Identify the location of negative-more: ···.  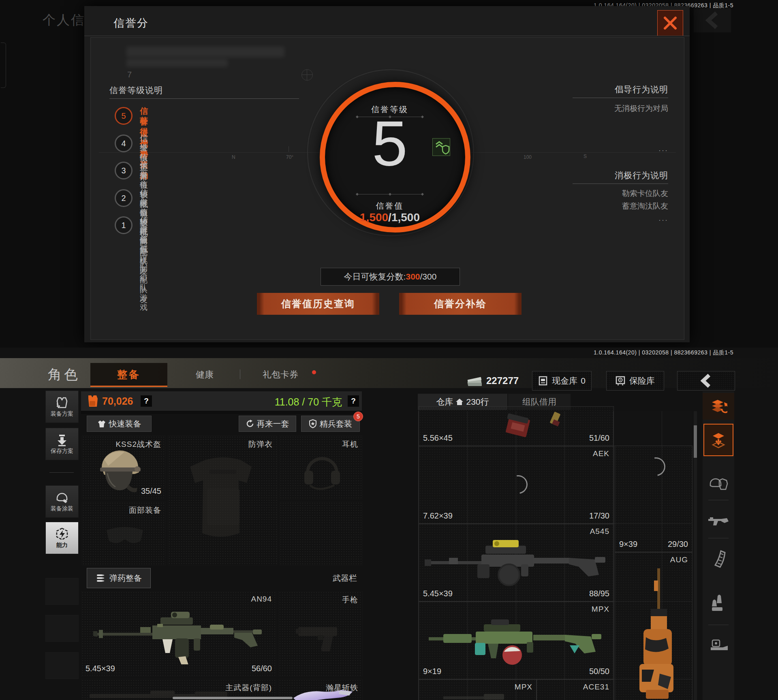
(620, 220).